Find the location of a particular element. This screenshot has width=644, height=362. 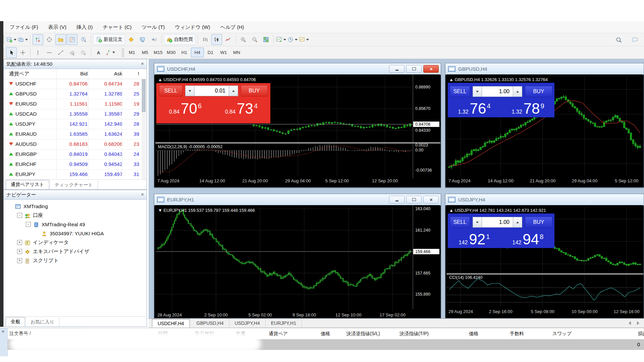

profiles-button is located at coordinates (23, 40).